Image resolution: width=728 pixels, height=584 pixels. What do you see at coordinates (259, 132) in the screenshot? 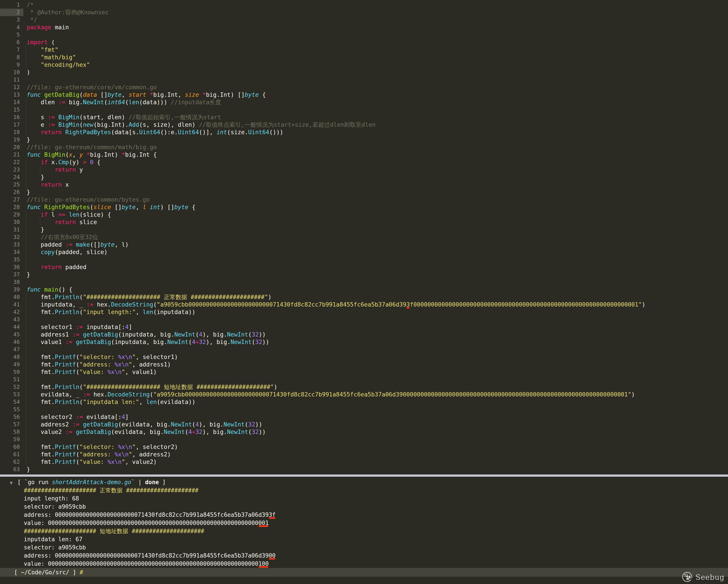
I see `token-f: Uint64` at bounding box center [259, 132].